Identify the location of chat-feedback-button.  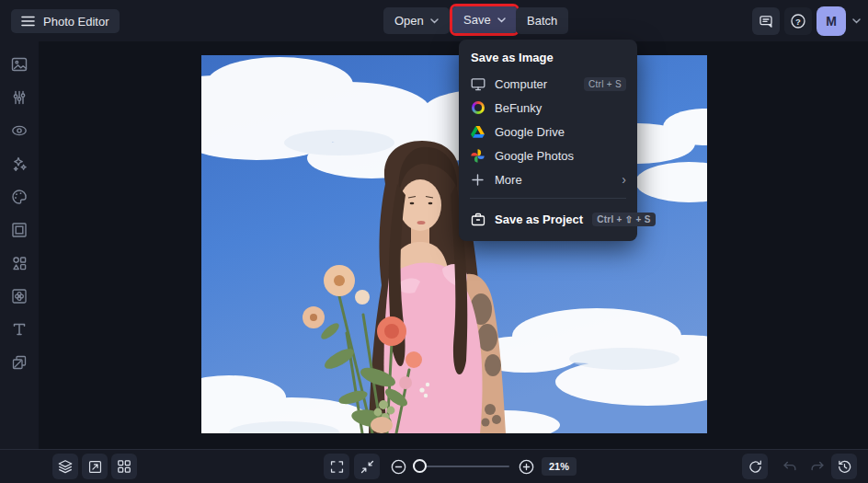
(766, 21).